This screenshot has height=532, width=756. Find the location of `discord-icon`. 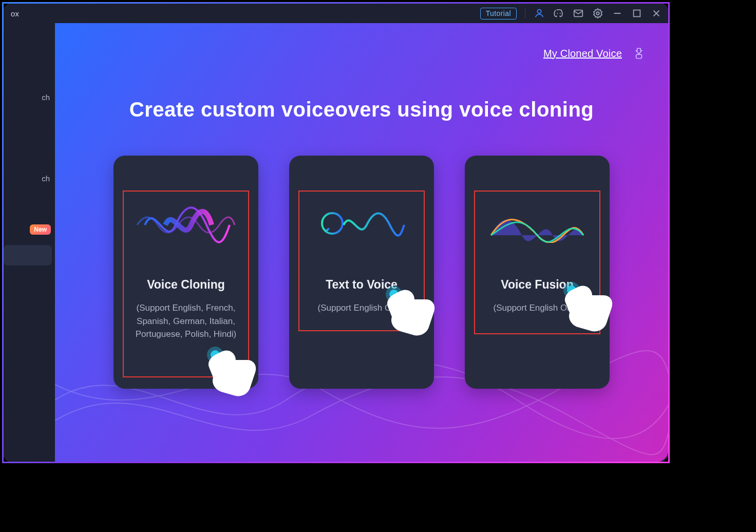

discord-icon is located at coordinates (559, 13).